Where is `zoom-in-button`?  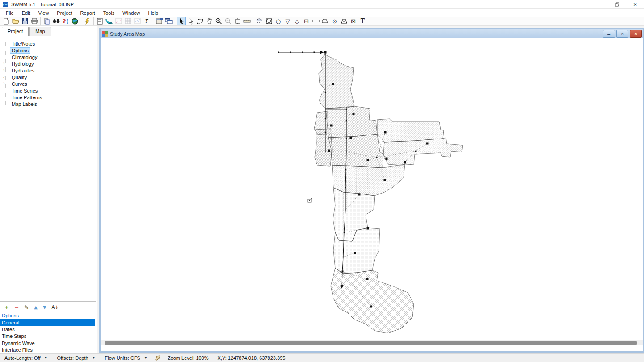 zoom-in-button is located at coordinates (219, 21).